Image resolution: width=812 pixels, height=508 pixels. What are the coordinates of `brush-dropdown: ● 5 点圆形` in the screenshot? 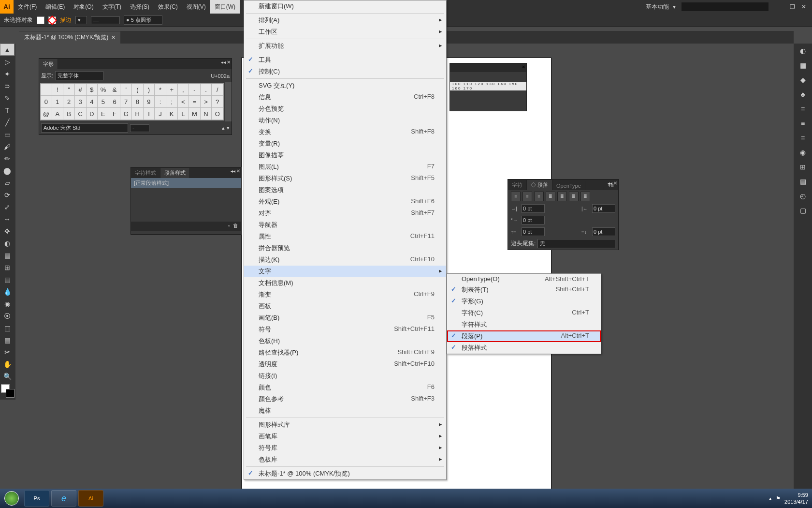 It's located at (143, 20).